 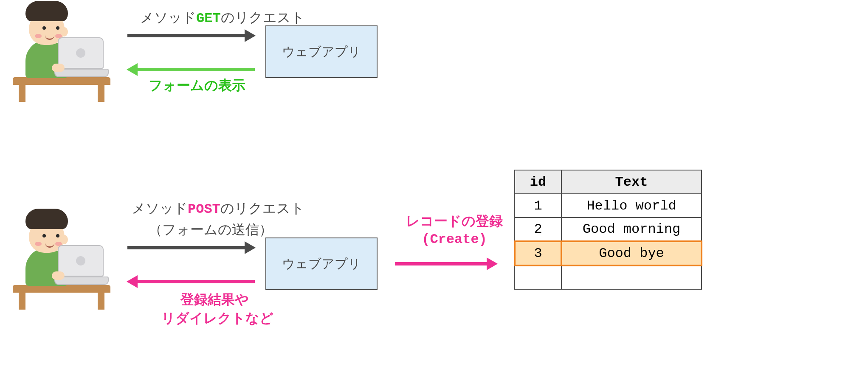 I want to click on db-action-label: レコードの登録 (Create), so click(x=454, y=230).